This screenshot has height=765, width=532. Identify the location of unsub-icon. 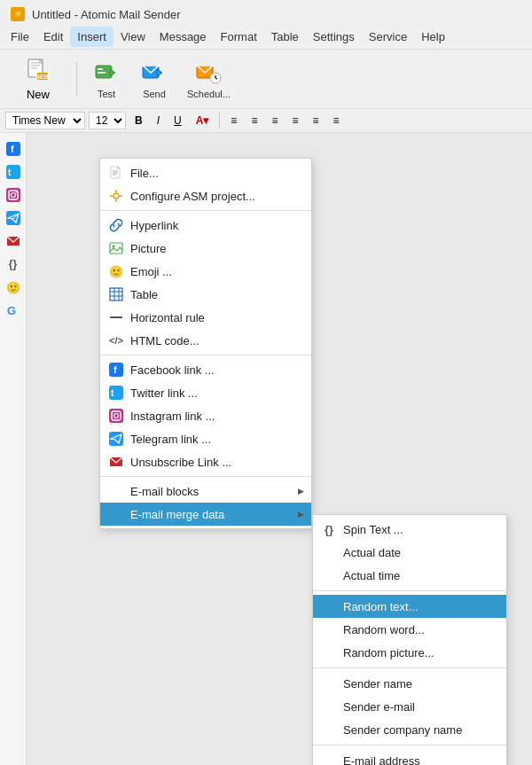
(116, 462).